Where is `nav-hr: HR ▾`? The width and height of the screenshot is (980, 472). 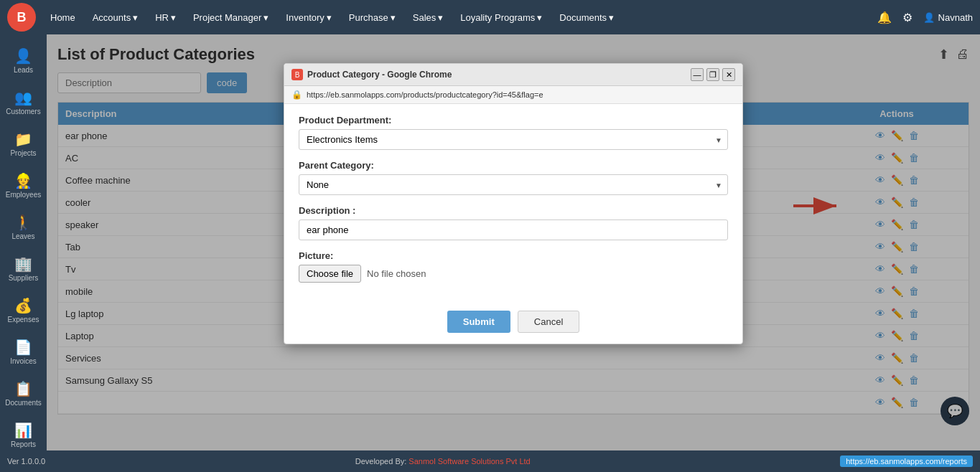 nav-hr: HR ▾ is located at coordinates (165, 17).